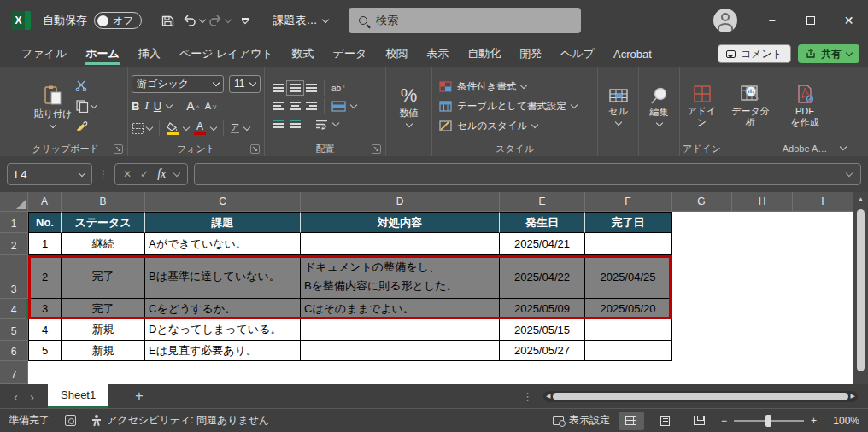 Image resolution: width=868 pixels, height=432 pixels. I want to click on column-header-e: E, so click(542, 201).